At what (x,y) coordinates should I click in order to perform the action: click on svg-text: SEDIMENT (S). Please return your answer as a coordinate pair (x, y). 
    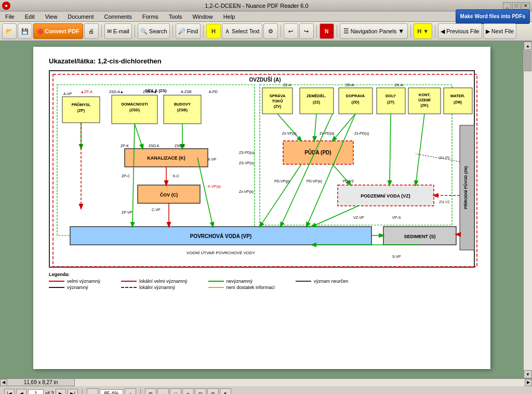
    Looking at the image, I should click on (420, 237).